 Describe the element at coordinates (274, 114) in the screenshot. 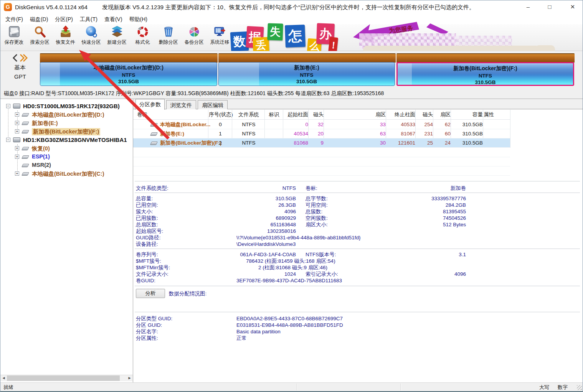

I see `column-header: 标识` at that location.